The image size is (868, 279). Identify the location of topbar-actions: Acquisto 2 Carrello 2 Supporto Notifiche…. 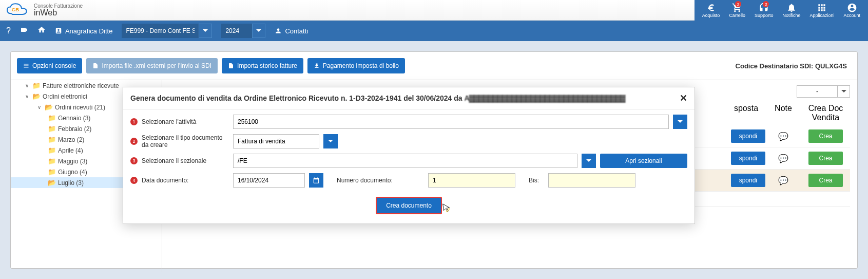
(781, 10).